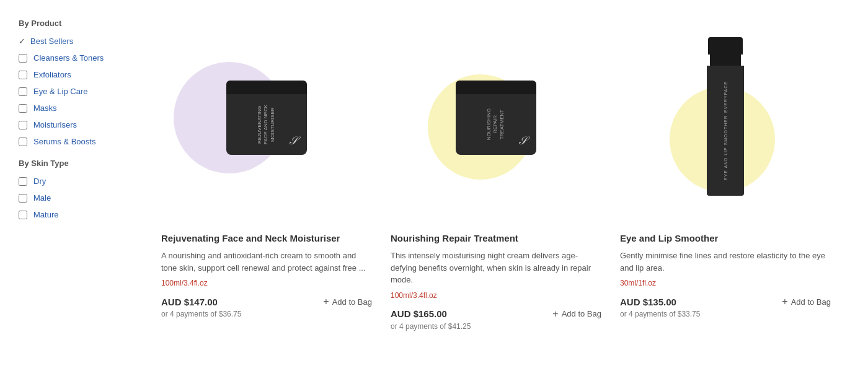 The height and width of the screenshot is (389, 868). Describe the element at coordinates (293, 141) in the screenshot. I see `jar-signature-1: 𝒮` at that location.